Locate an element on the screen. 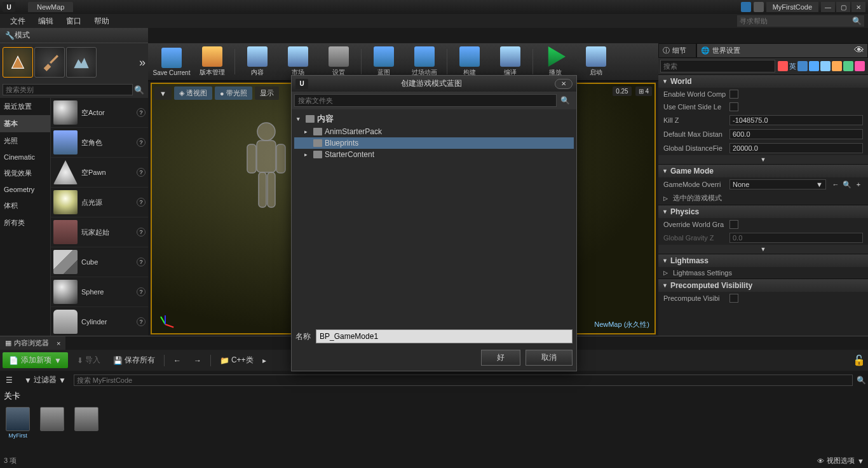 The width and height of the screenshot is (868, 468). mode-place is located at coordinates (18, 62).